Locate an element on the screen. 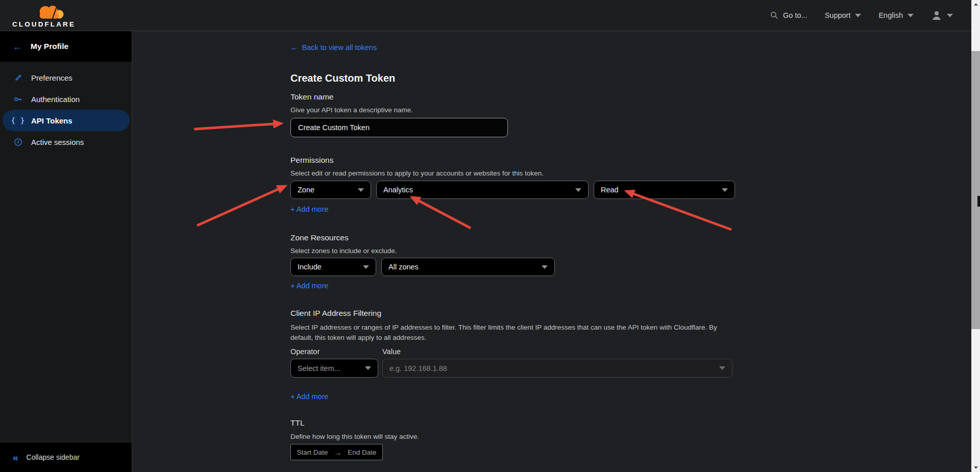 This screenshot has width=980, height=472. permissions-add-more-link: + Add more is located at coordinates (309, 209).